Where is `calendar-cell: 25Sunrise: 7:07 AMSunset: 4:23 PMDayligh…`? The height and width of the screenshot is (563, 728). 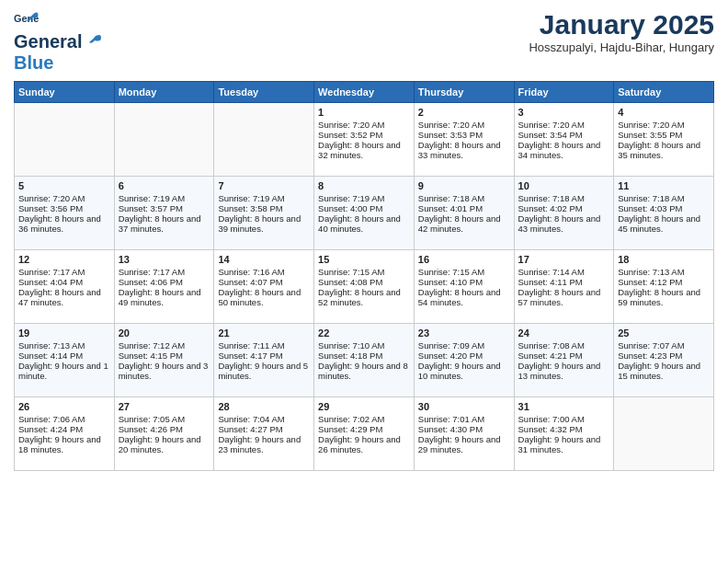 calendar-cell: 25Sunrise: 7:07 AMSunset: 4:23 PMDayligh… is located at coordinates (664, 361).